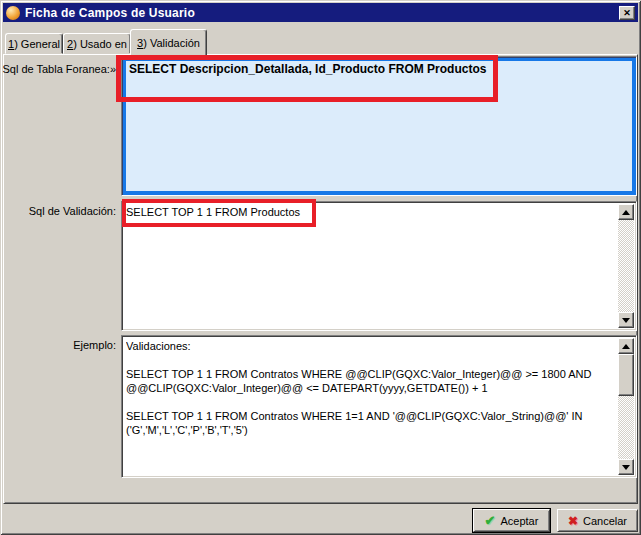 The image size is (641, 535). What do you see at coordinates (512, 520) in the screenshot?
I see `accept-button: ✔ Aceptar` at bounding box center [512, 520].